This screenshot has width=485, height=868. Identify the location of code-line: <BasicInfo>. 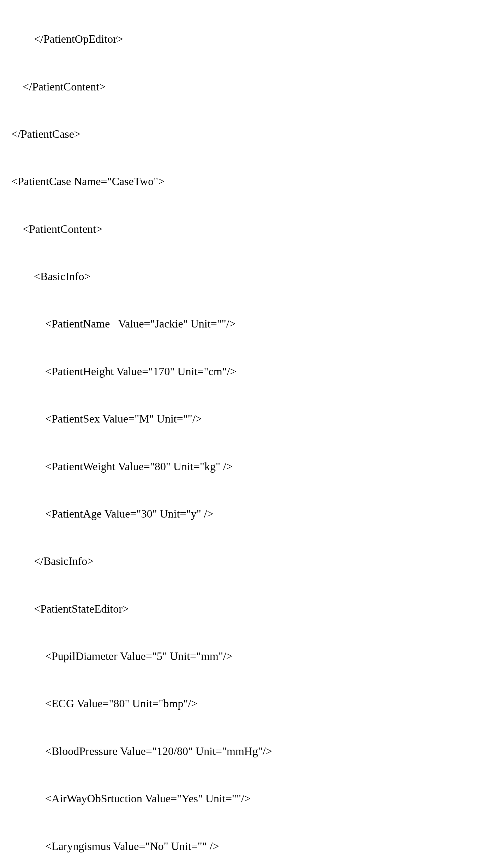
(243, 276).